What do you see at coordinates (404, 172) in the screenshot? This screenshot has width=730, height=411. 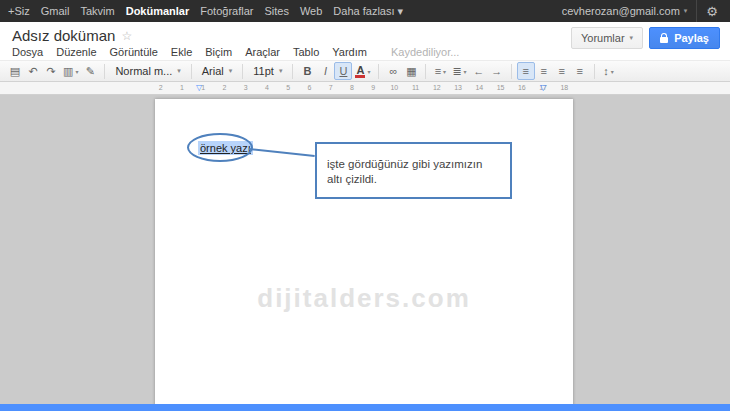 I see `callout-text: işte gördüğünüz gibi yazımızın altı çizi…` at bounding box center [404, 172].